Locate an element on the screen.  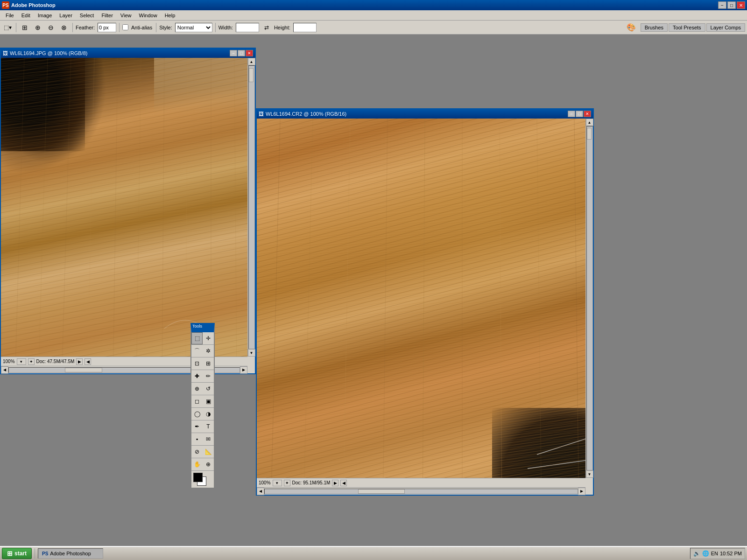
hscroll-track-cr2 is located at coordinates (421, 491).